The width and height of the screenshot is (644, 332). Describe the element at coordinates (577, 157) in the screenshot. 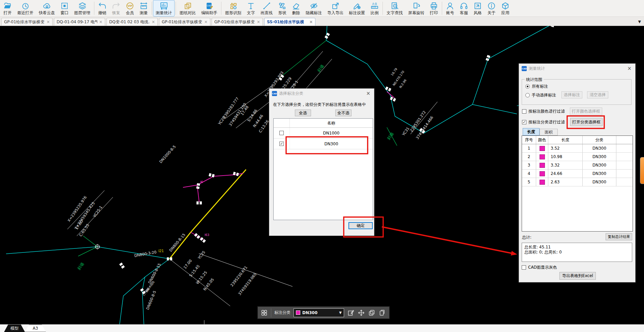

I see `result-row: 210.98DN300` at that location.